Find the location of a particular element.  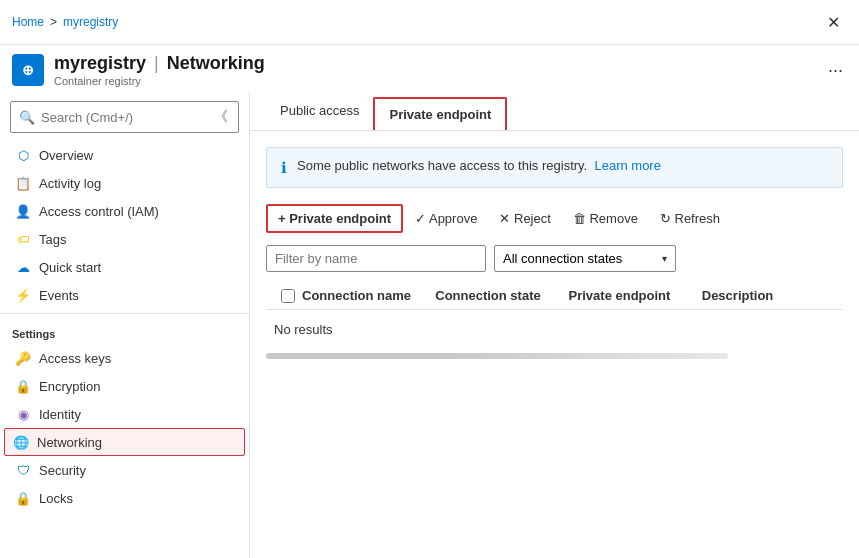

encryption-icon: 🔒 is located at coordinates (23, 386).